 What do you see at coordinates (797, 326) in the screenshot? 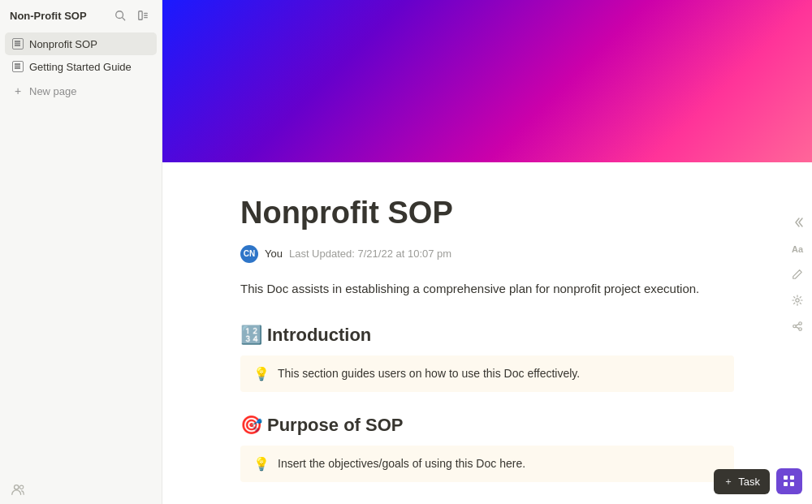
I see `share-icon` at bounding box center [797, 326].